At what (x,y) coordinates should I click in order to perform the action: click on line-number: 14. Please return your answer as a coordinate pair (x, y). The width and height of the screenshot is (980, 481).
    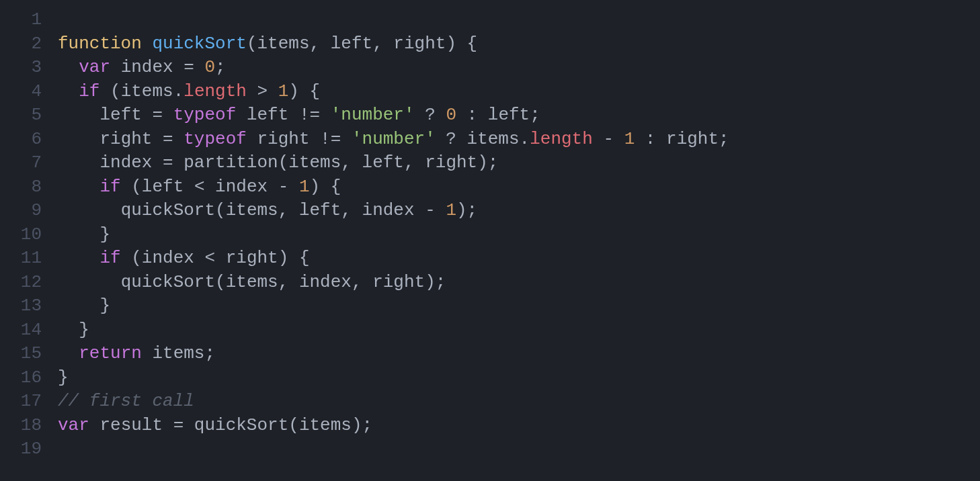
    Looking at the image, I should click on (21, 331).